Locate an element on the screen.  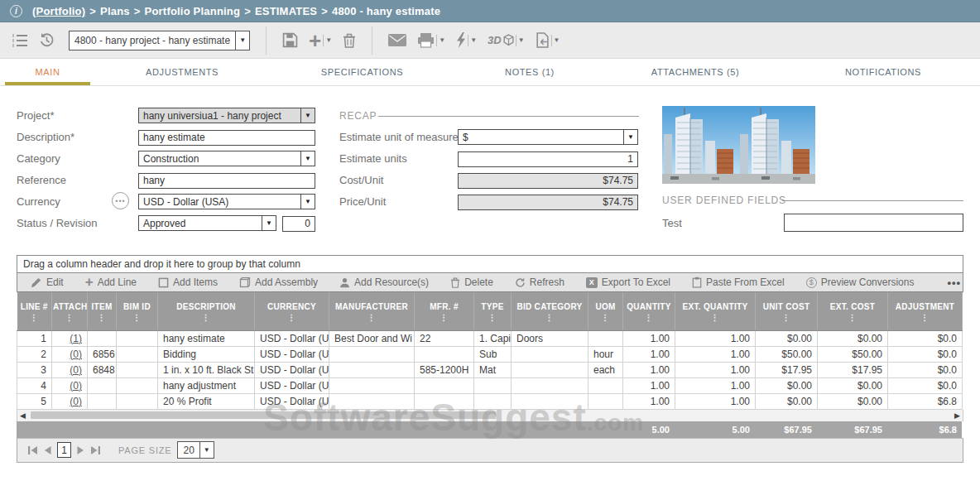
group-by-dropzone: Drag a column header and drop it here to… is located at coordinates (490, 263).